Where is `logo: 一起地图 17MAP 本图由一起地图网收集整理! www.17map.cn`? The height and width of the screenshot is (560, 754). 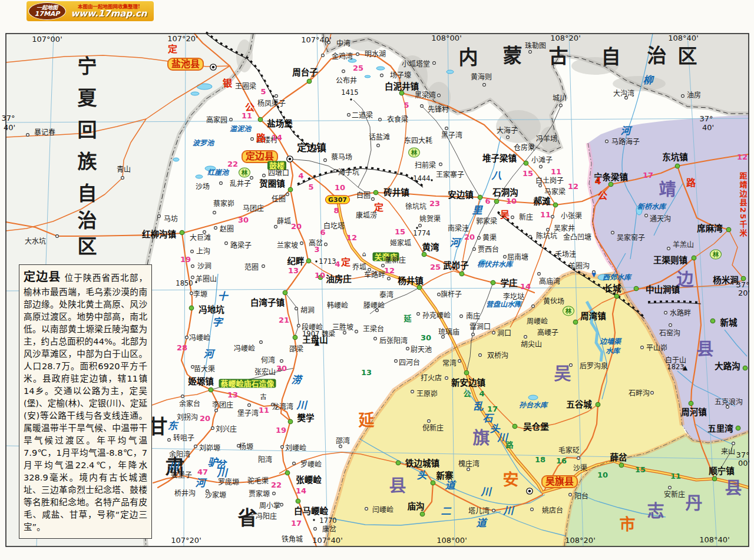 logo: 一起地图 17MAP 本图由一起地图网收集整理! www.17map.cn is located at coordinates (90, 11).